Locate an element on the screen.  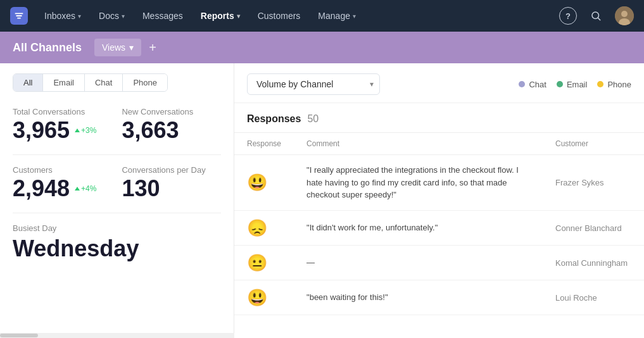
busiest-day-value: Wednesday is located at coordinates (117, 249).